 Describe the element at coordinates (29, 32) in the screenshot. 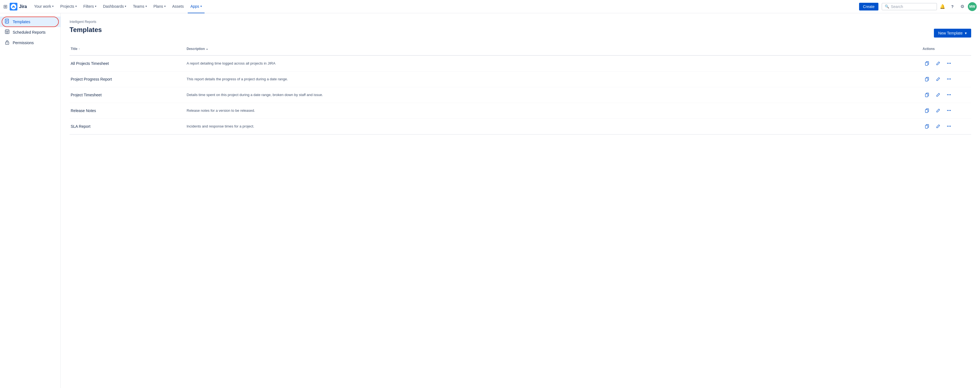

I see `scheduled-reports-label: Scheduled Reports` at that location.